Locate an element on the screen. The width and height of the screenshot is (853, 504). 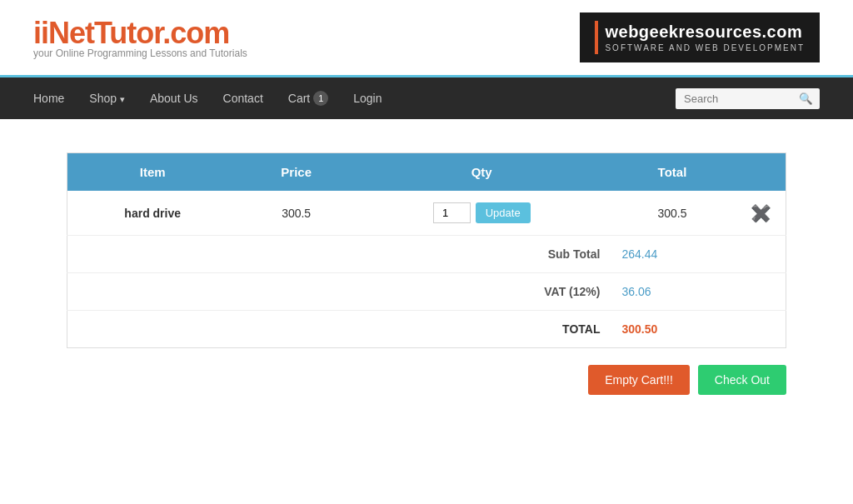
col-action is located at coordinates (761, 172).